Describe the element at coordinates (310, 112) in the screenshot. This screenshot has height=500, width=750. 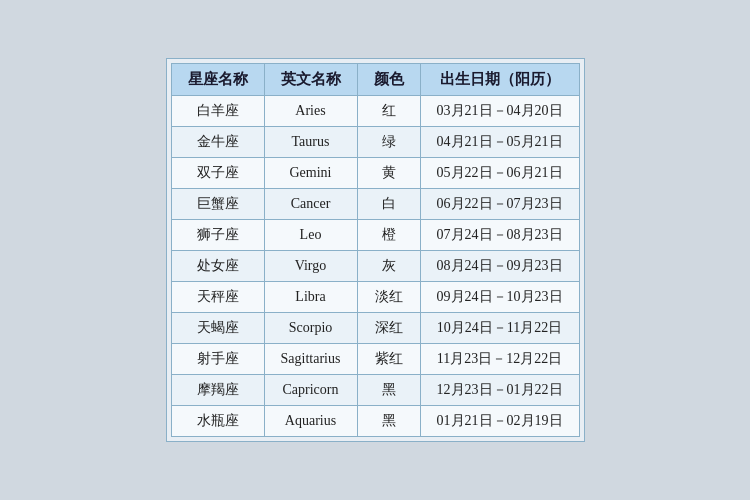
I see `cell-english-name: Aries` at that location.